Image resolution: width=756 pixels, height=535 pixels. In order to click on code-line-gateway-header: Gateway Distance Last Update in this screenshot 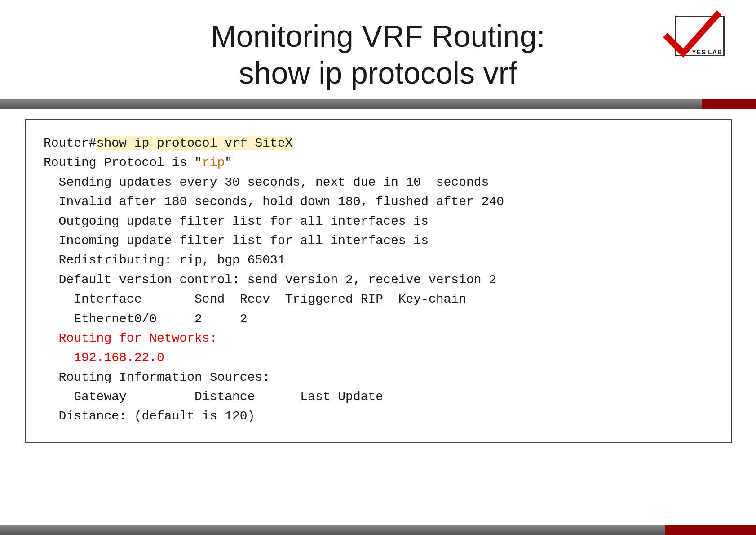, I will do `click(378, 397)`.